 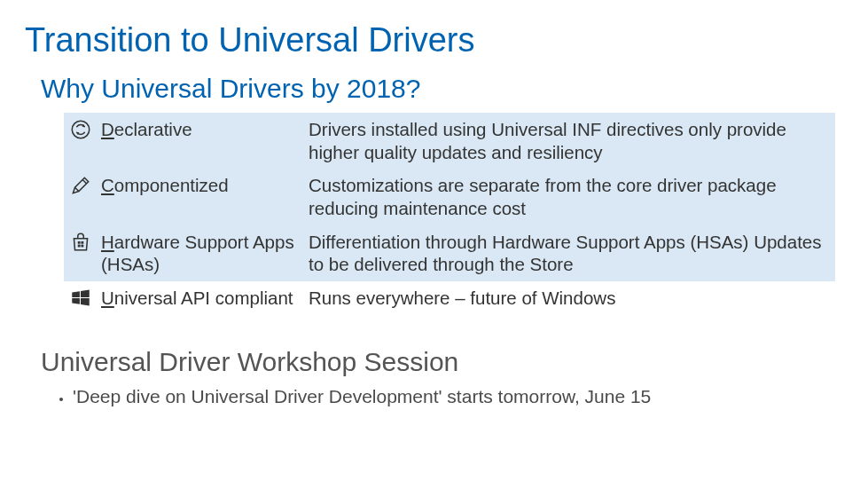 What do you see at coordinates (450, 254) in the screenshot?
I see `table-row: Hardware Support Apps (HSAs) Differentia…` at bounding box center [450, 254].